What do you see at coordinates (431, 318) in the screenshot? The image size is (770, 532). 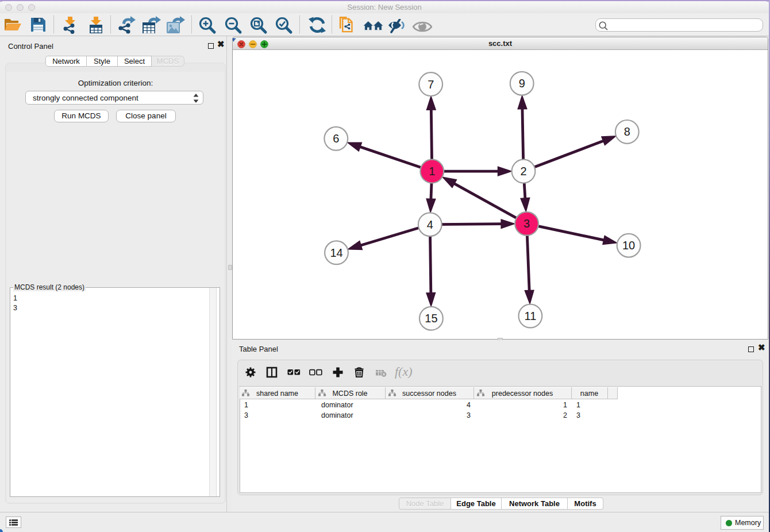 I see `svg-text: 15` at bounding box center [431, 318].